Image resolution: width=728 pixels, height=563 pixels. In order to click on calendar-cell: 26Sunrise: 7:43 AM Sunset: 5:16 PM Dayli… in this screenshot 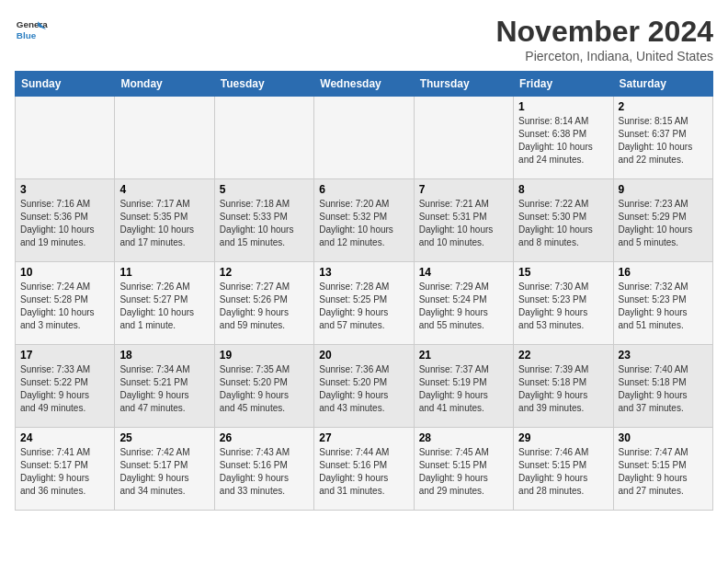, I will do `click(264, 469)`.